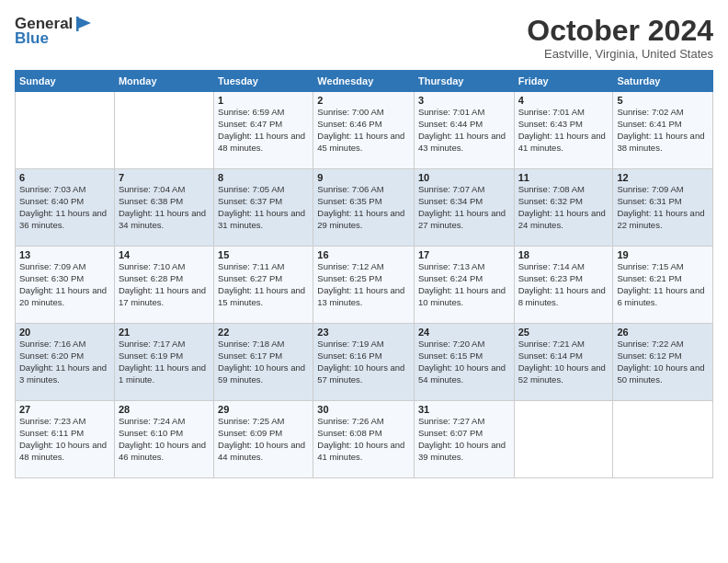 This screenshot has height=563, width=728. What do you see at coordinates (364, 131) in the screenshot?
I see `calendar-cell: 2Sunrise: 7:00 AMSunset: 6:46 PMDaylight…` at bounding box center [364, 131].